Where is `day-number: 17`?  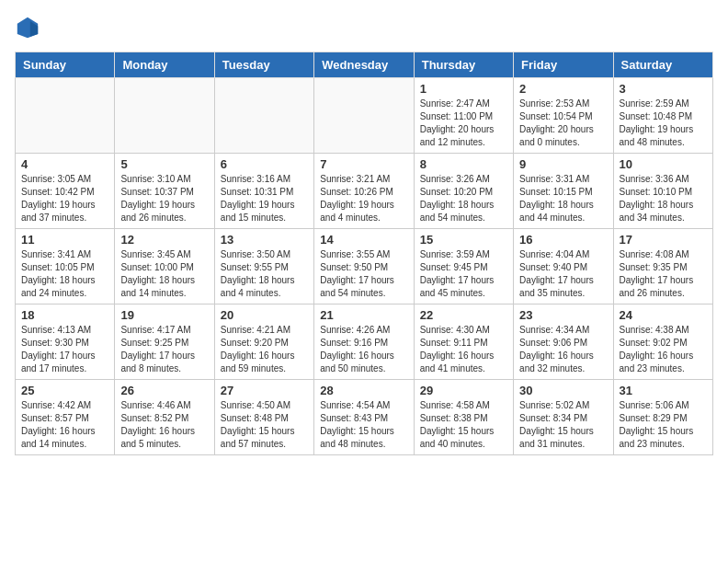
day-number: 17 is located at coordinates (664, 239).